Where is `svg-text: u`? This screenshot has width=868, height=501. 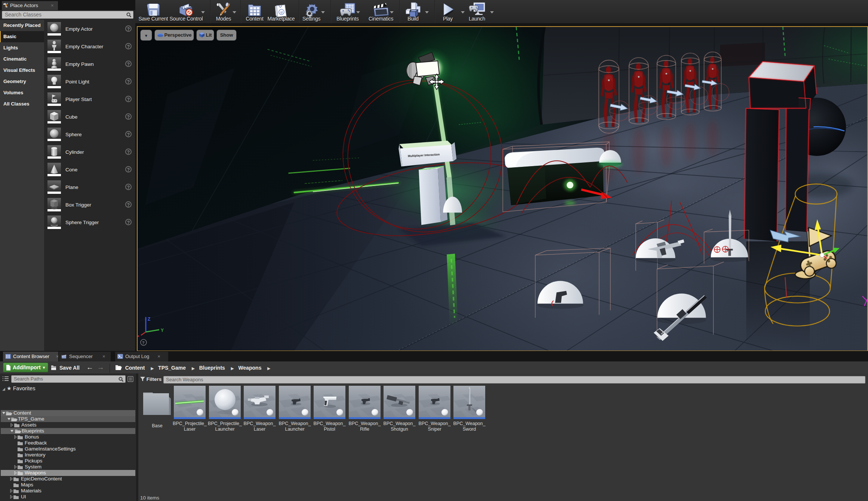 svg-text: u is located at coordinates (281, 12).